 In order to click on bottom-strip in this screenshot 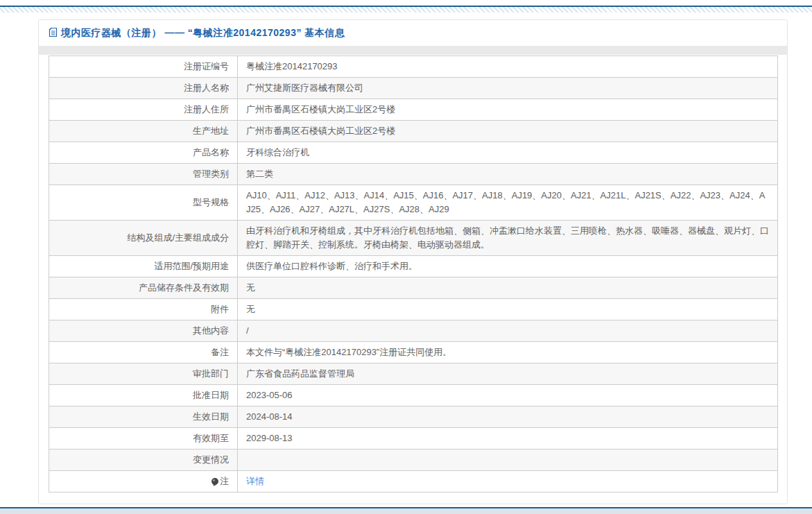, I will do `click(406, 511)`.